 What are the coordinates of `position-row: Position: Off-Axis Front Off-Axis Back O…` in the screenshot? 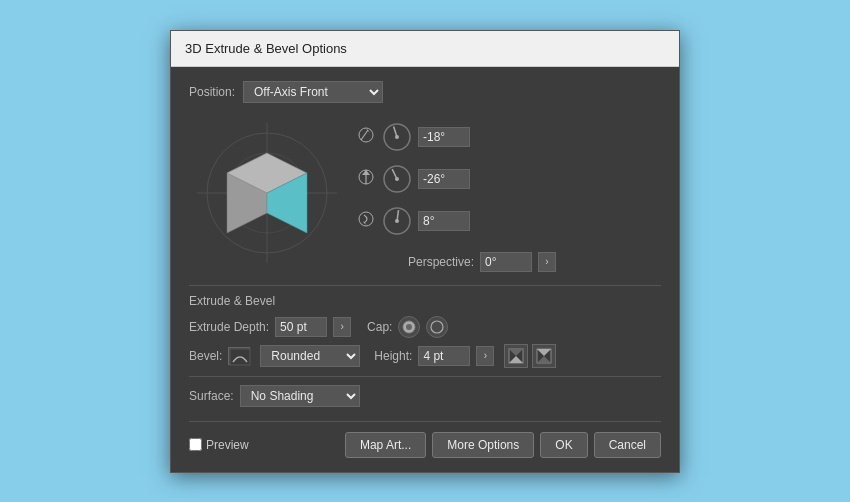 It's located at (425, 92).